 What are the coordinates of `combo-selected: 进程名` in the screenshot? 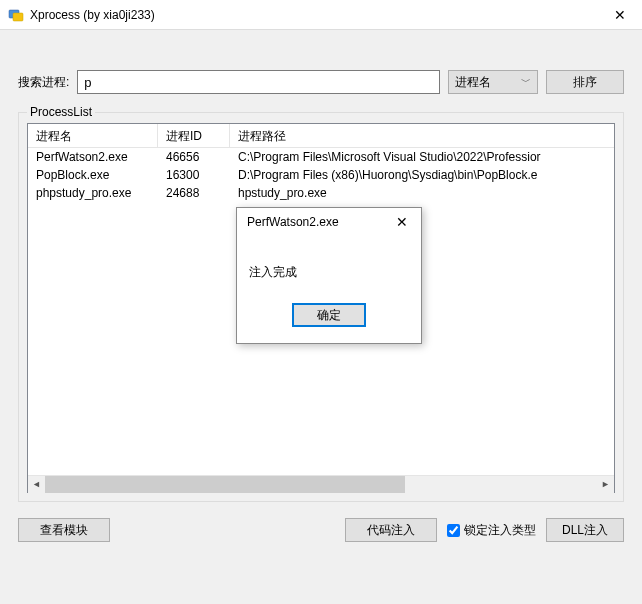 It's located at (473, 82).